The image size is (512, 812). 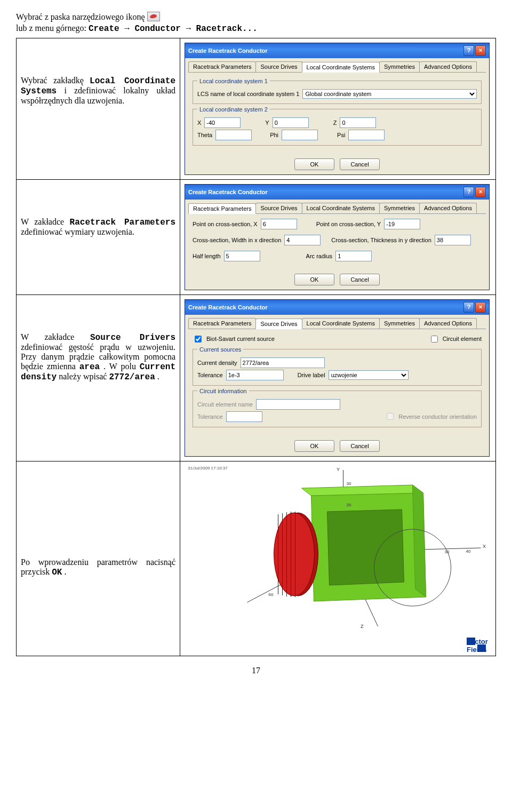 What do you see at coordinates (133, 338) in the screenshot?
I see `kw-source-drivers: Source Drivers` at bounding box center [133, 338].